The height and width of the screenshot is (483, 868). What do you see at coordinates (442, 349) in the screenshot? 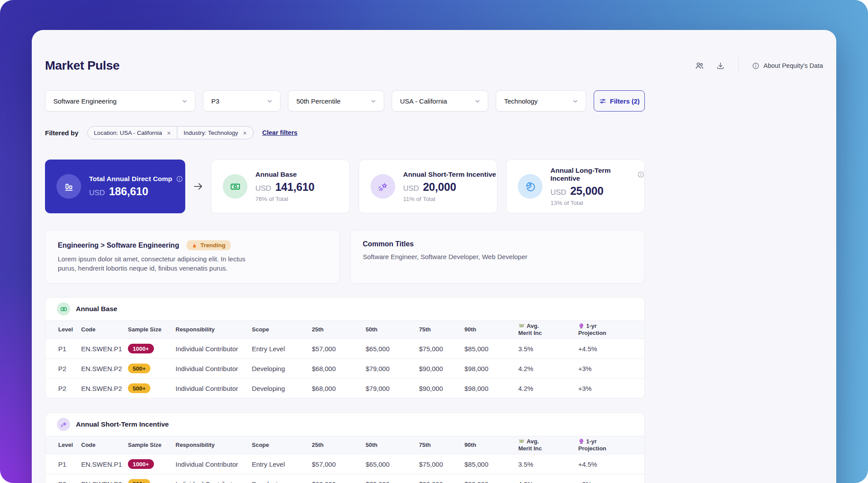
I see `cell-p75: $75,000` at bounding box center [442, 349].